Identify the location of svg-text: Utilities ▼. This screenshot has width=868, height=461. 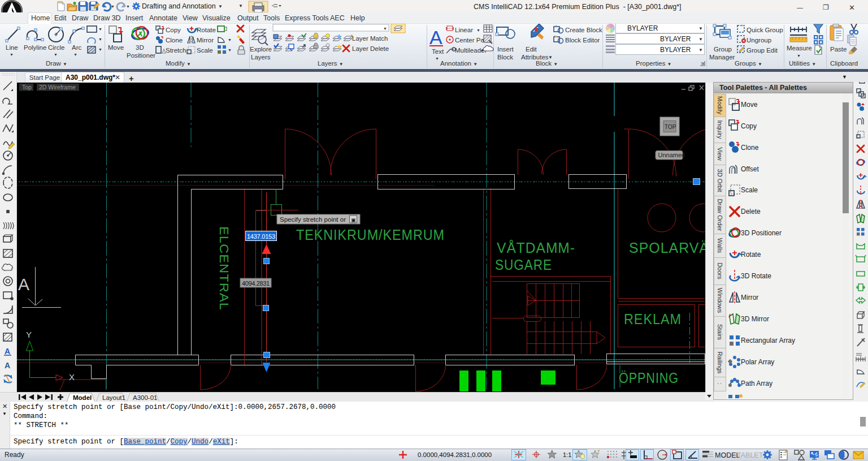
(802, 63).